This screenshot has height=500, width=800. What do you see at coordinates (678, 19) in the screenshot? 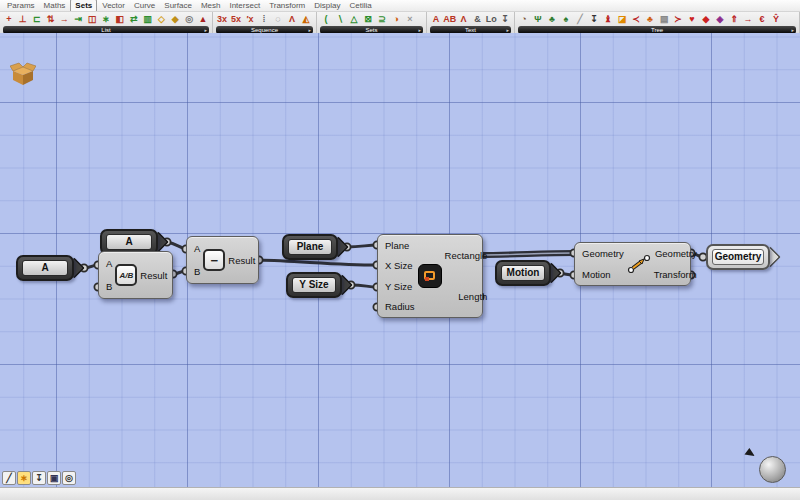
I see `toolbar-icon: ≻` at bounding box center [678, 19].